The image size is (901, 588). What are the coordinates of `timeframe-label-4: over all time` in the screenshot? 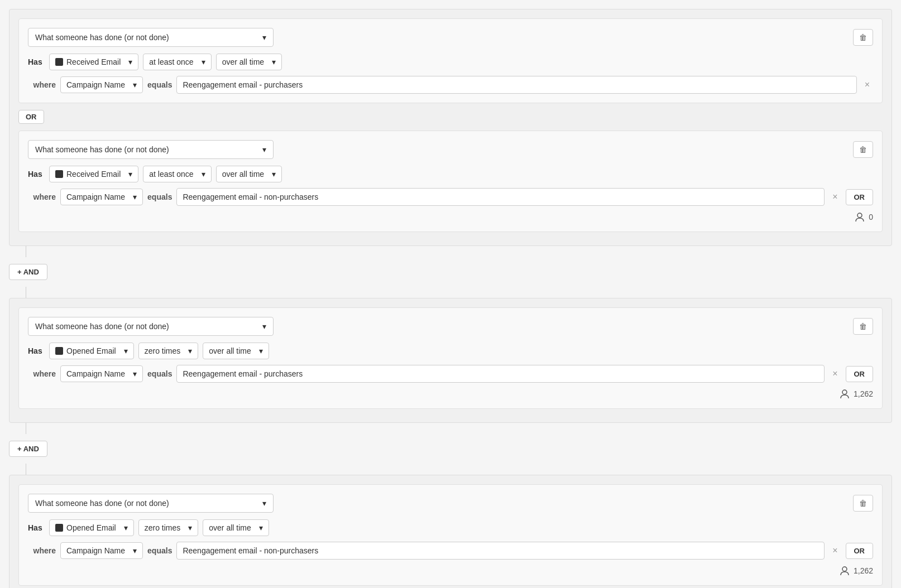 It's located at (230, 528).